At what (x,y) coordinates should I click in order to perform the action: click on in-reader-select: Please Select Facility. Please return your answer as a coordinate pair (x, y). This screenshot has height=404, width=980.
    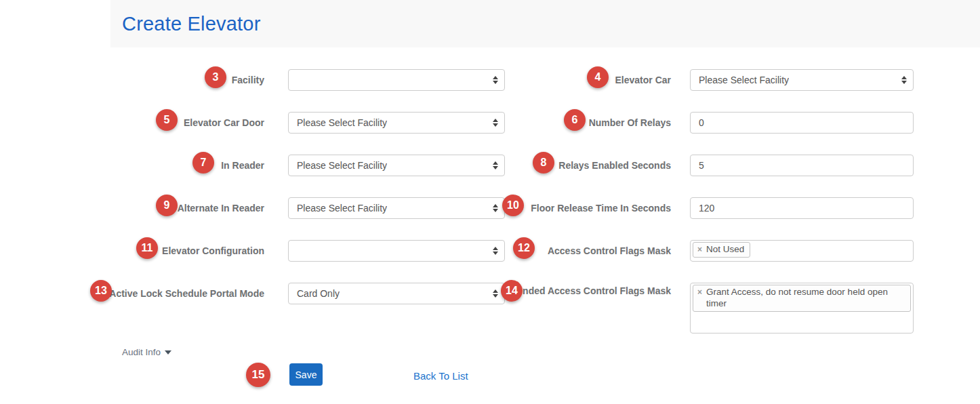
    Looking at the image, I should click on (396, 165).